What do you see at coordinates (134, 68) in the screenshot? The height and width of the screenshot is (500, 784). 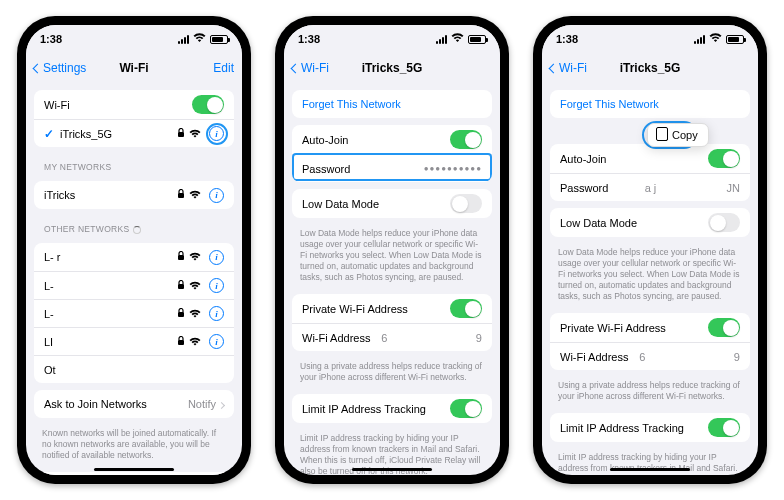 I see `nav-bar: Settings Wi-Fi Edit` at bounding box center [134, 68].